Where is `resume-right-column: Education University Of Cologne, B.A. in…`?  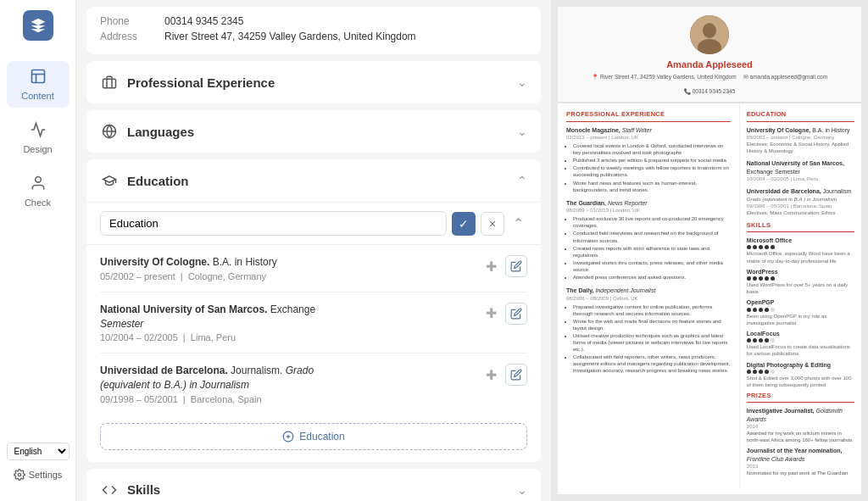
resume-right-column: Education University Of Cologne, B.A. in… is located at coordinates (800, 295).